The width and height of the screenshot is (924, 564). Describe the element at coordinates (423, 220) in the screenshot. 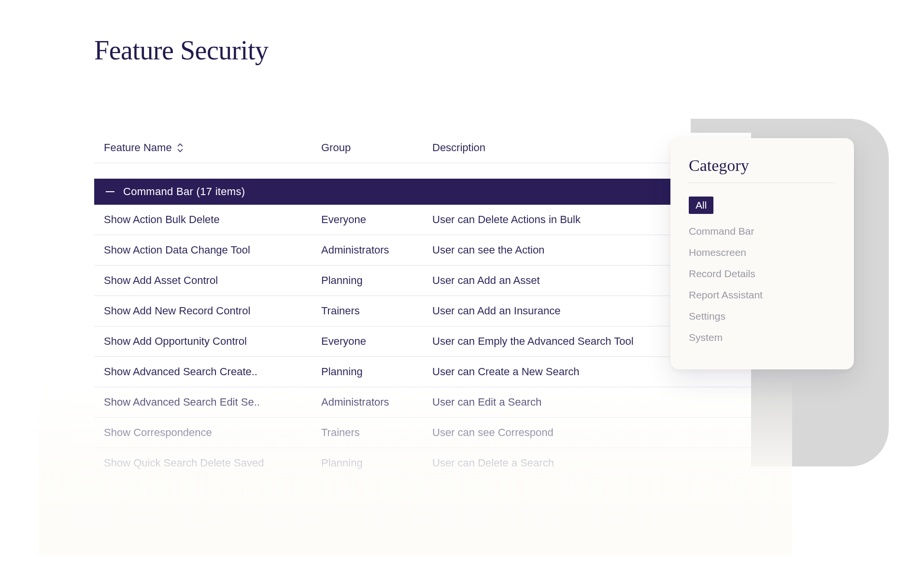

I see `table-row: Show Action Bulk Delete Everyone User ca…` at that location.